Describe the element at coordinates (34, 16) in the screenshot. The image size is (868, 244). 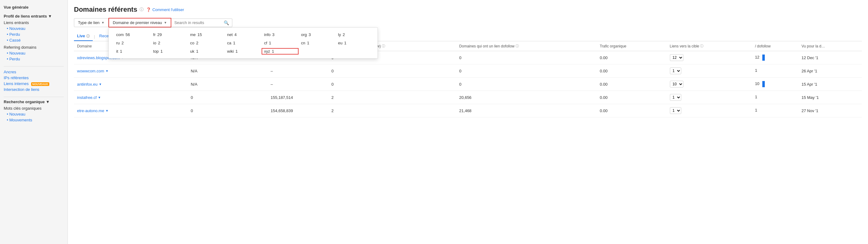
I see `sidebar-profil-liens: Profil de liens entrants ▼` at that location.